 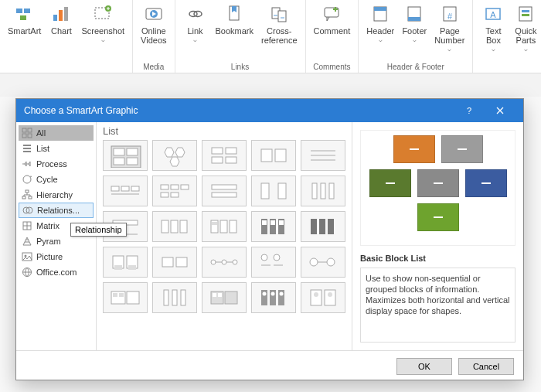 I want to click on ribbon-label: Chart, so click(x=62, y=31).